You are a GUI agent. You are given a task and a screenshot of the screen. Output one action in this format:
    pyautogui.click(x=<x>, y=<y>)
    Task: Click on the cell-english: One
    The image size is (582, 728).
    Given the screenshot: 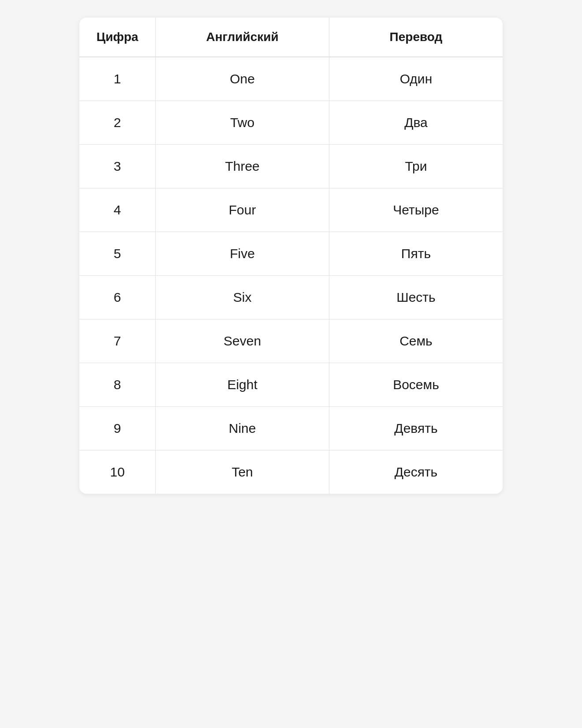 What is the action you would take?
    pyautogui.click(x=242, y=79)
    